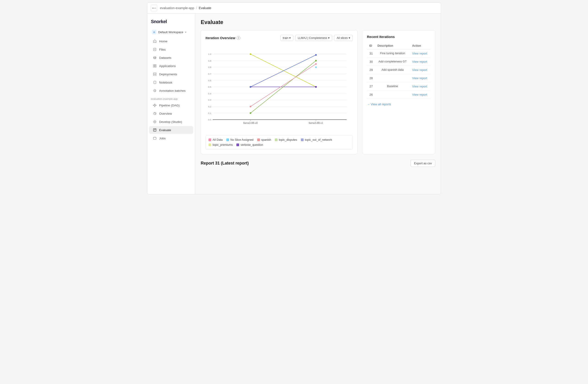 The image size is (588, 384). Describe the element at coordinates (399, 92) in the screenshot. I see `iterations-panel: Recent Iterations ID Description Action …` at that location.